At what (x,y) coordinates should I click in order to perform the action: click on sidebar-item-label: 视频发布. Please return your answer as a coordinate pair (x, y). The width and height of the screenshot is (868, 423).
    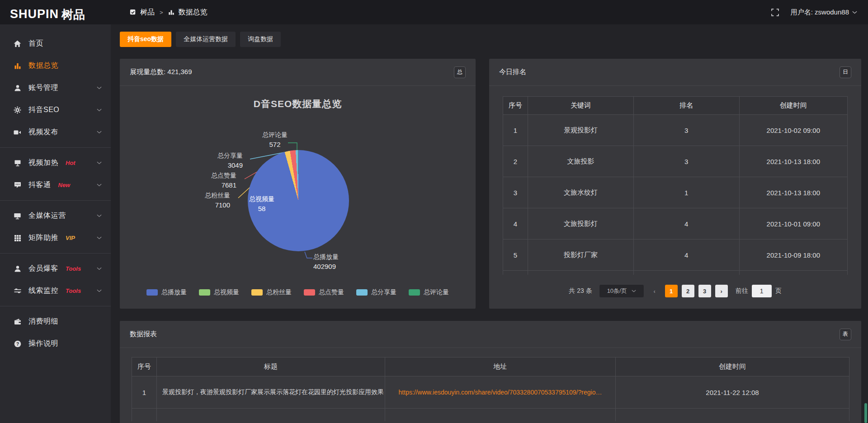
    Looking at the image, I should click on (43, 132).